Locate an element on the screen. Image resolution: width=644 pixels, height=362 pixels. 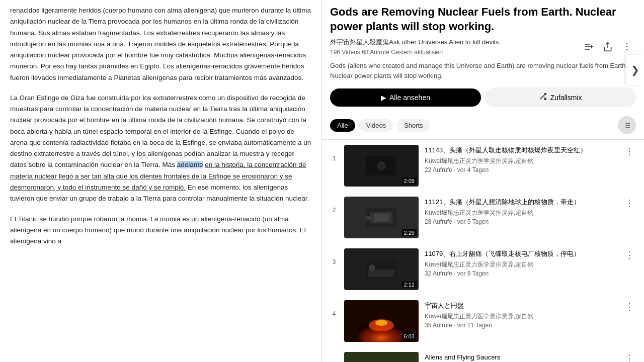
video-item-2: 2 2:29 11121、头痛（外星人想消除地球上的核物质，带走） Kuwei堀… is located at coordinates (483, 217).